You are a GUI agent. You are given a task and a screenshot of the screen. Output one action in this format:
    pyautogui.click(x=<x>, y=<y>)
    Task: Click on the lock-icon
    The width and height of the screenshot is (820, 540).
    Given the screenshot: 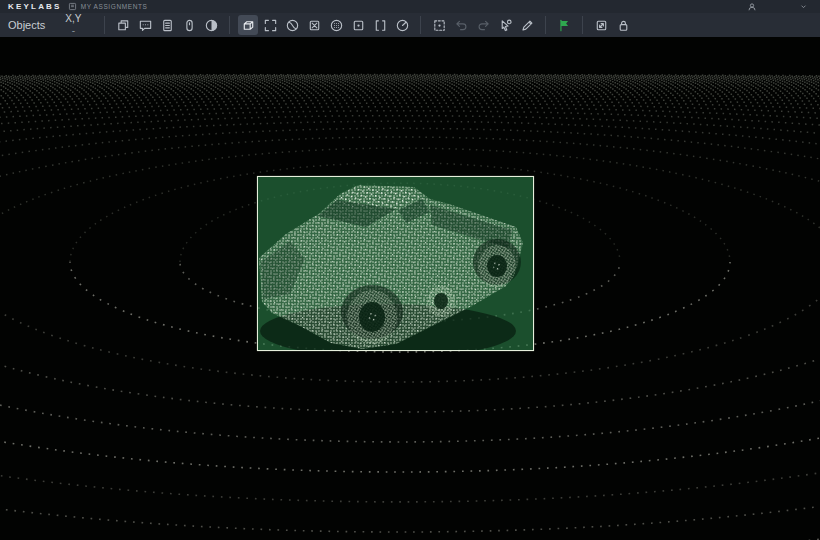 What is the action you would take?
    pyautogui.click(x=624, y=26)
    